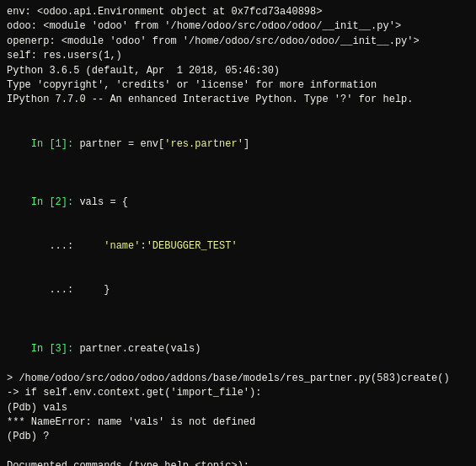  Describe the element at coordinates (238, 463) in the screenshot. I see `line-documented: Documented commands (type help <topic>):` at that location.